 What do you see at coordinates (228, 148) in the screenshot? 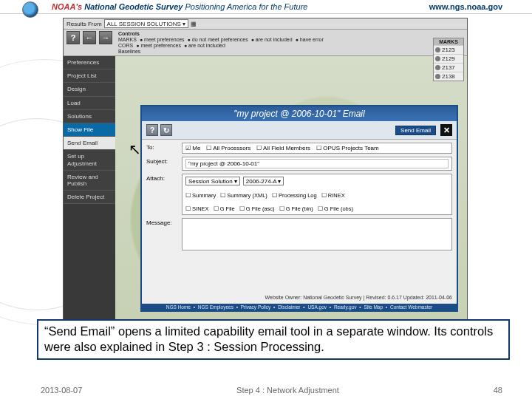
I see `chk-all-processors: All Processors` at bounding box center [228, 148].